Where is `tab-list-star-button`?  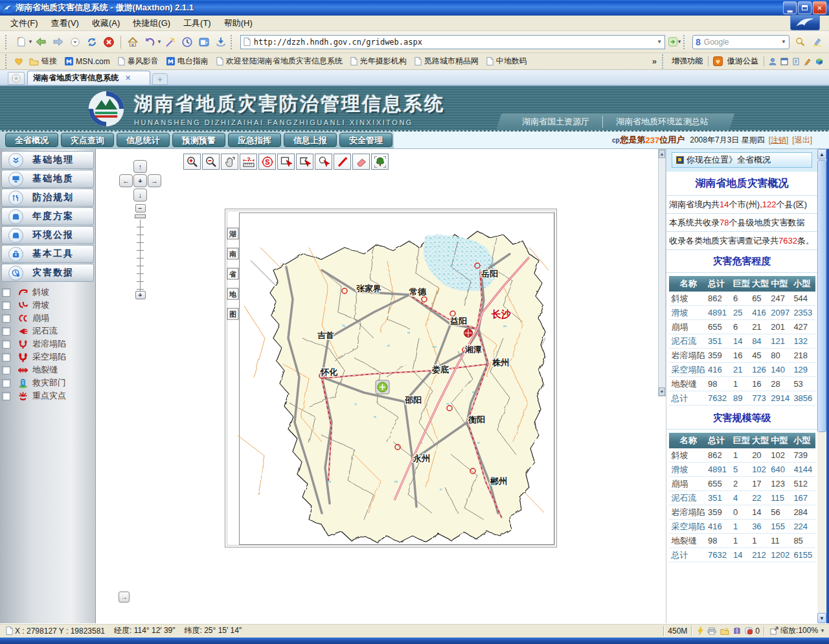 tab-list-star-button is located at coordinates (16, 78).